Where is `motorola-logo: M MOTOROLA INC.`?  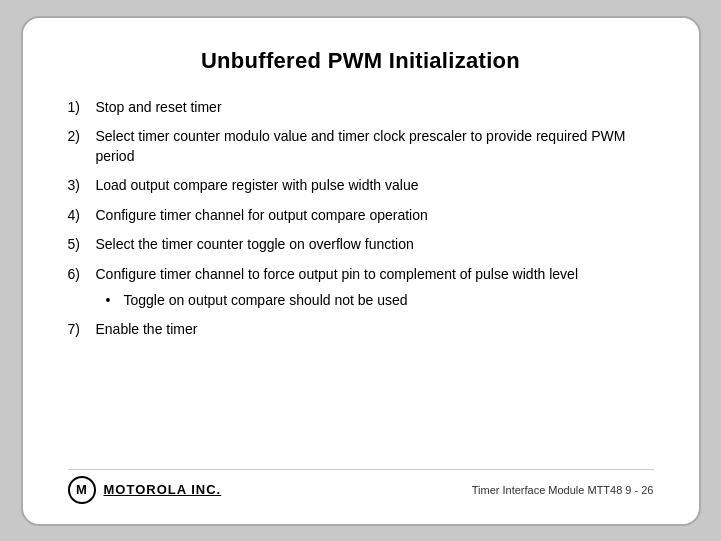
motorola-logo: M MOTOROLA INC. is located at coordinates (145, 490).